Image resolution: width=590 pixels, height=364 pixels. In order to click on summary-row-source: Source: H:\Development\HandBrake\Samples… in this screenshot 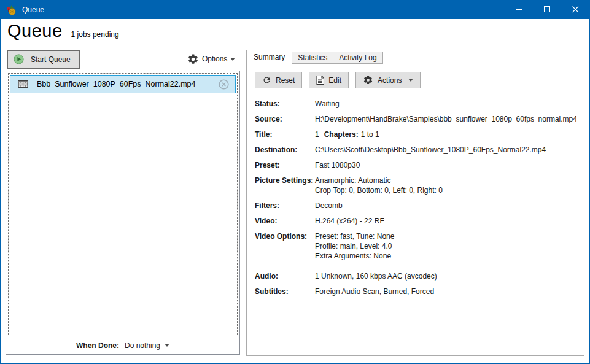, I will do `click(415, 119)`.